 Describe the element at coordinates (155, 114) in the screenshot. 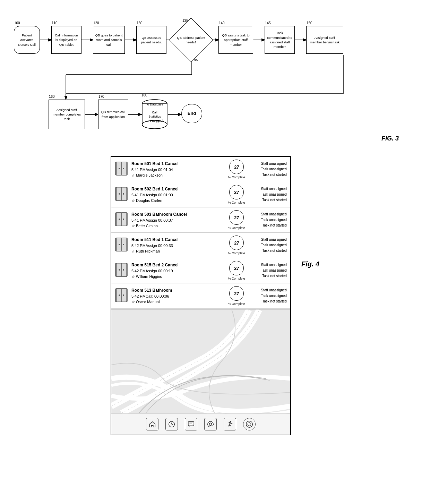

I see `node-180: 180 Call Statistics are Logged to Databa…` at that location.